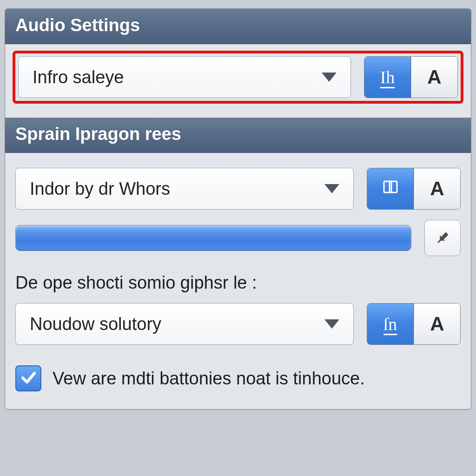 This screenshot has width=476, height=476. Describe the element at coordinates (411, 77) in the screenshot. I see `audio-mode-segmented: Ih A` at that location.